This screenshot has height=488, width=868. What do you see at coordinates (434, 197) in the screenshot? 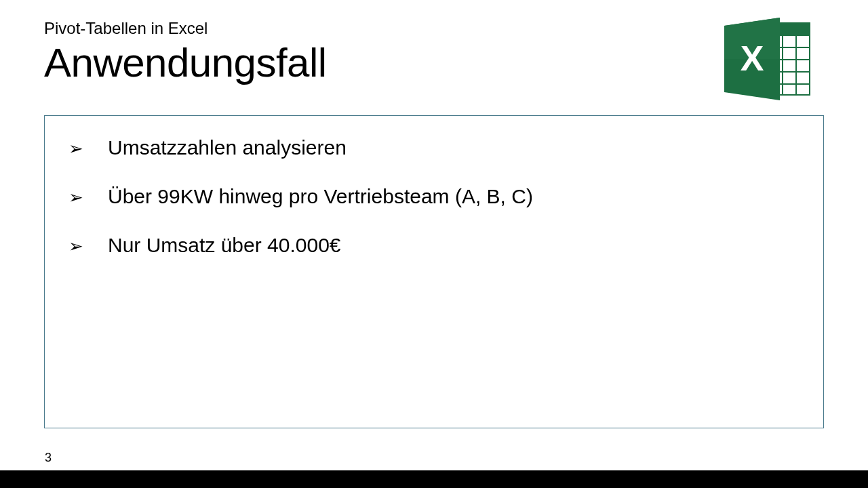
I see `list-item: ➢ Über 99KW hinweg pro Vertriebsteam (A,…` at bounding box center [434, 197].